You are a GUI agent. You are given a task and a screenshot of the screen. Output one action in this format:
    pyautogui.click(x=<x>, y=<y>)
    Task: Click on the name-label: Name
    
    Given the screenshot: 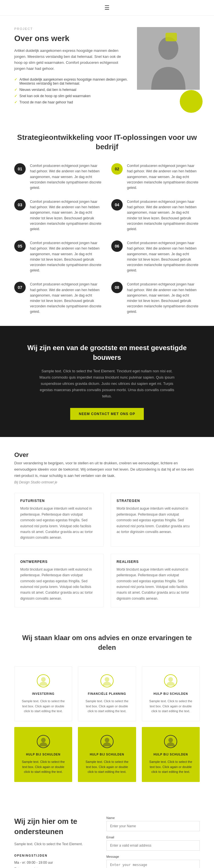 What is the action you would take?
    pyautogui.click(x=153, y=818)
    